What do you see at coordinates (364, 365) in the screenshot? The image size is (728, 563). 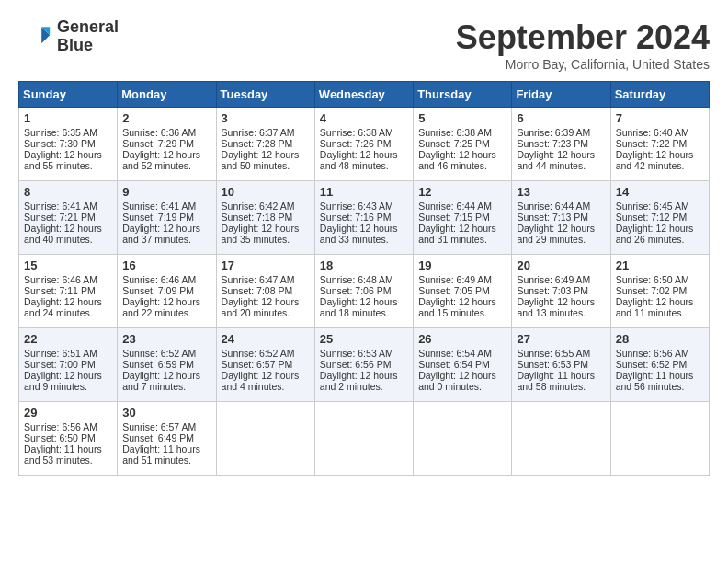 I see `calendar-cell: 25Sunrise: 6:53 AMSunset: 6:56 PMDayligh…` at bounding box center [364, 365].